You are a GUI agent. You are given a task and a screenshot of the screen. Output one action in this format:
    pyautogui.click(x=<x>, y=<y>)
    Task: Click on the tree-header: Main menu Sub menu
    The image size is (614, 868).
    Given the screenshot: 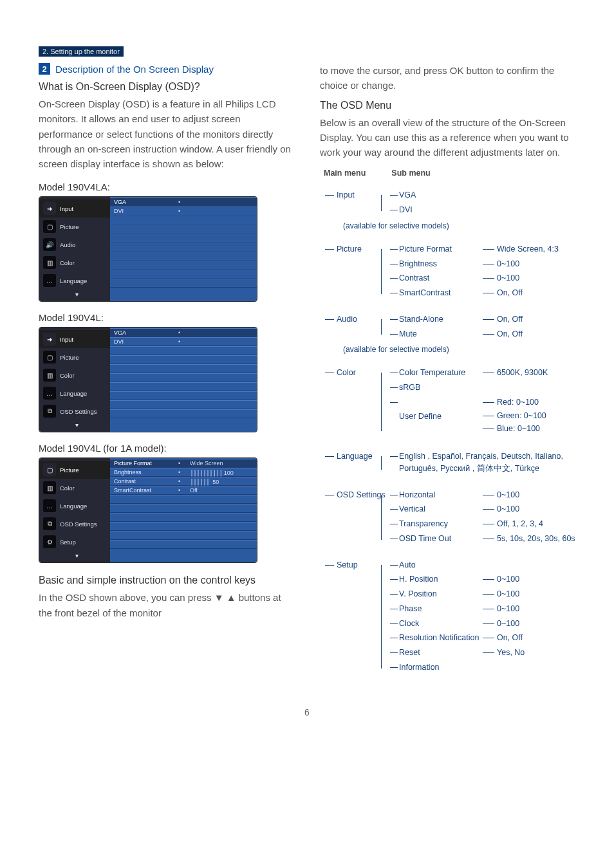 What is the action you would take?
    pyautogui.click(x=449, y=173)
    